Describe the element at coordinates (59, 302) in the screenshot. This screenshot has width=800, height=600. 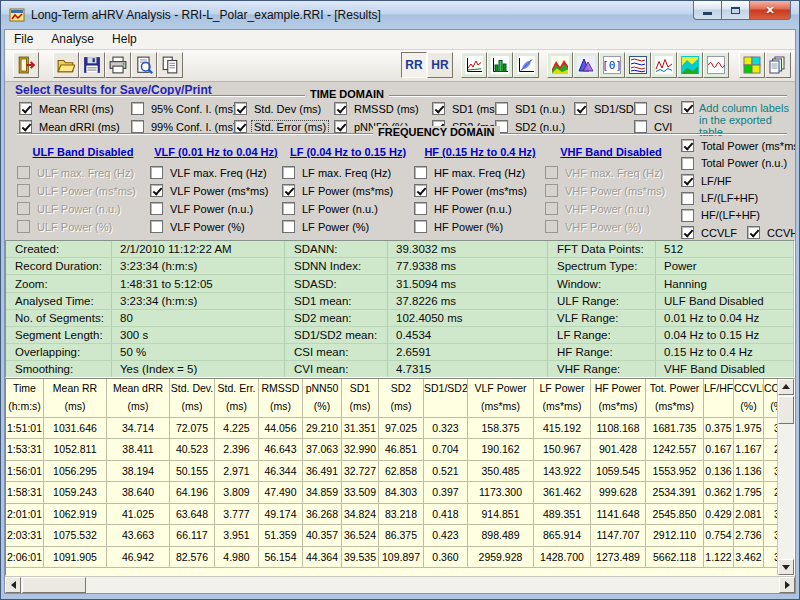
I see `info-label-analysed-time: Analysed Time:` at that location.